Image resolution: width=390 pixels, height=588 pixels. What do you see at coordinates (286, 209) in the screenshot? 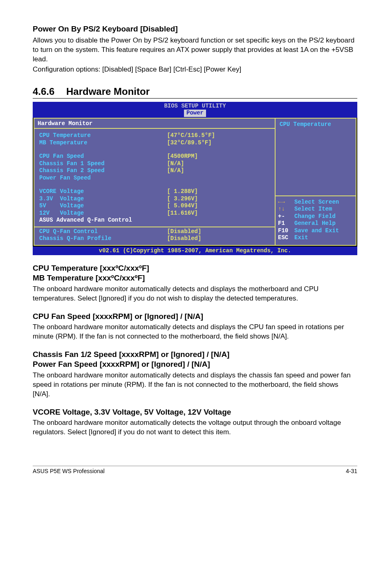
I see `arrow-ud-icon: ↑↓` at bounding box center [286, 209].